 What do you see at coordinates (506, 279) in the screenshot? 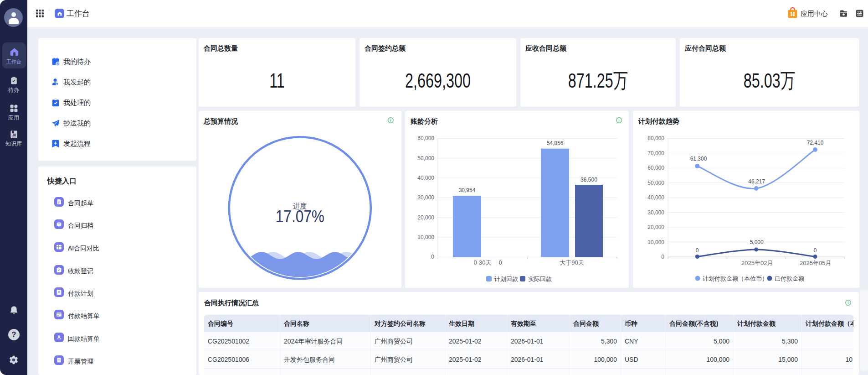
I see `svg-text: 计划回款` at bounding box center [506, 279].